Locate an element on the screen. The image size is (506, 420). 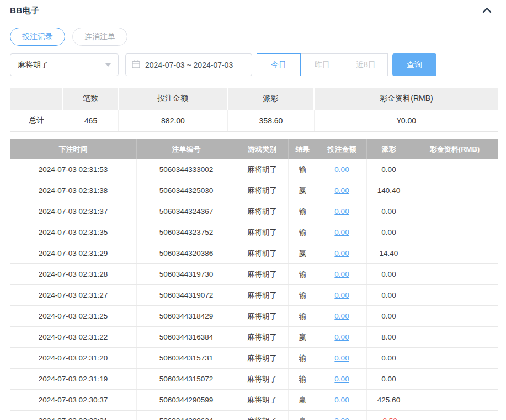
tab-cancel-orders-label: 连消注单 is located at coordinates (100, 37).